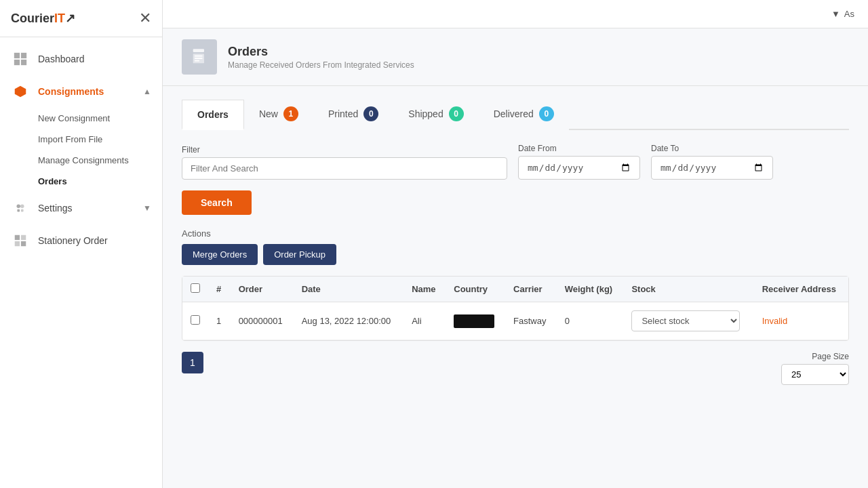 The height and width of the screenshot is (488, 868). Describe the element at coordinates (195, 289) in the screenshot. I see `table-header-checkbox` at that location.